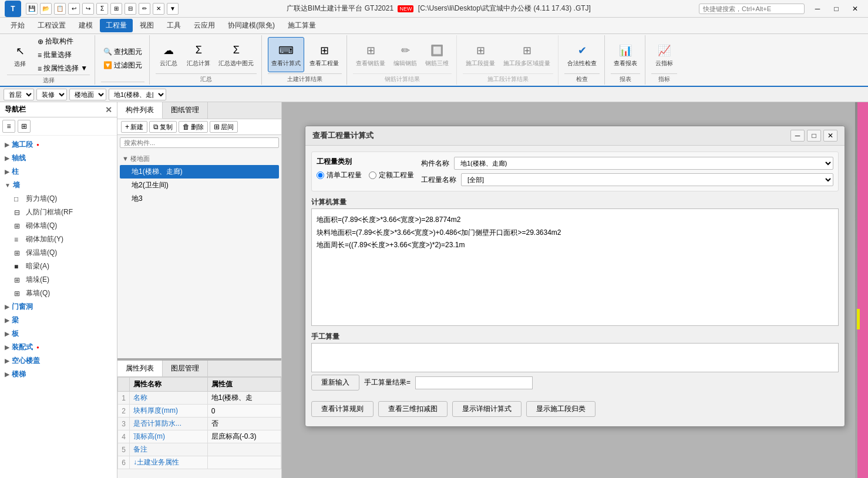  I want to click on manual-input-box, so click(575, 358).